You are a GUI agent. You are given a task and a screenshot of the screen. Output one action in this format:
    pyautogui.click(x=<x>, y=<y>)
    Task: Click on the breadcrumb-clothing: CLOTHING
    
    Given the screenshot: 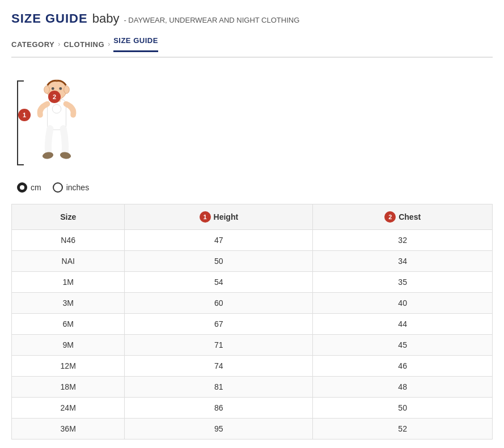 What is the action you would take?
    pyautogui.click(x=84, y=44)
    